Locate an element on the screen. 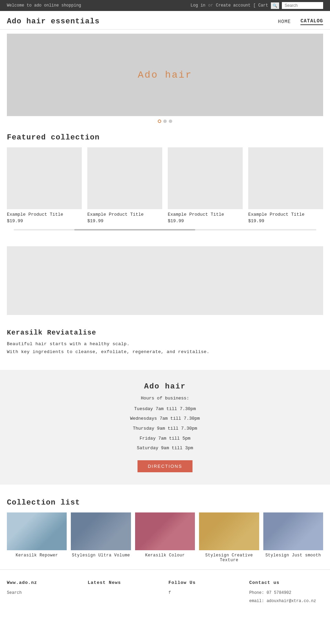  collection-section: Collection list Kerasilk Repower Stylesi… is located at coordinates (165, 530).